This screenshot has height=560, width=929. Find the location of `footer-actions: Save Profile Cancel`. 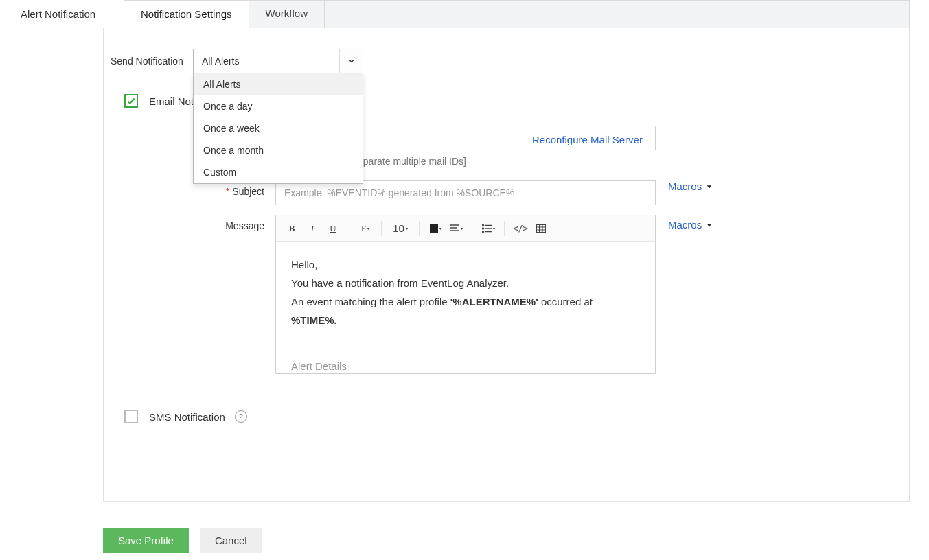

footer-actions: Save Profile Cancel is located at coordinates (183, 541).